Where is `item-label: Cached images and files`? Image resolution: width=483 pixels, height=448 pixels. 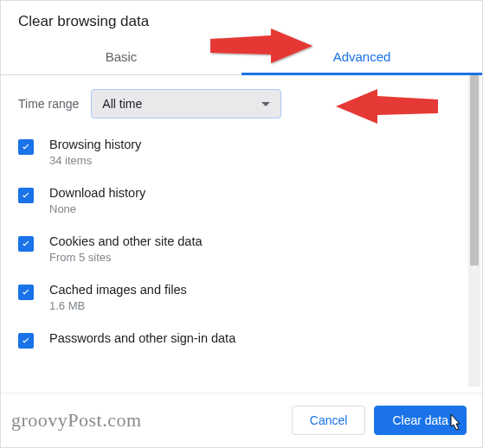 item-label: Cached images and files is located at coordinates (118, 290).